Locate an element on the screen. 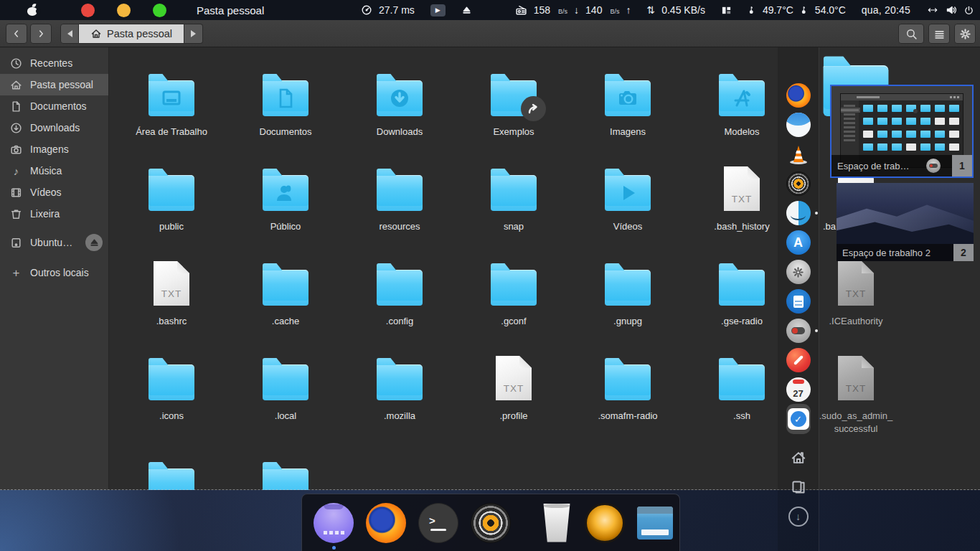 This screenshot has height=551, width=980. sidebar-item-other-locations: +Outros locais is located at coordinates (55, 273).